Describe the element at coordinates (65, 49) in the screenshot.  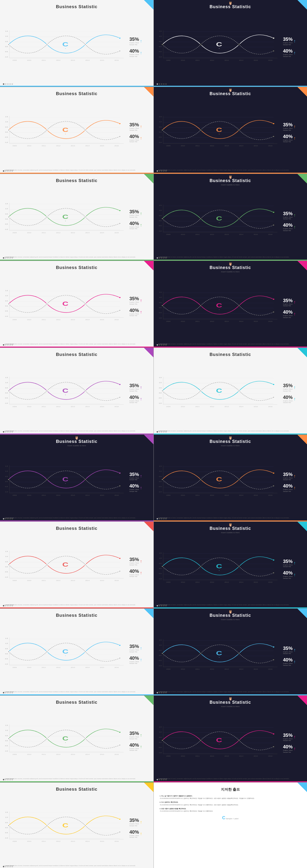
I see `svg-text: ₁` at that location.